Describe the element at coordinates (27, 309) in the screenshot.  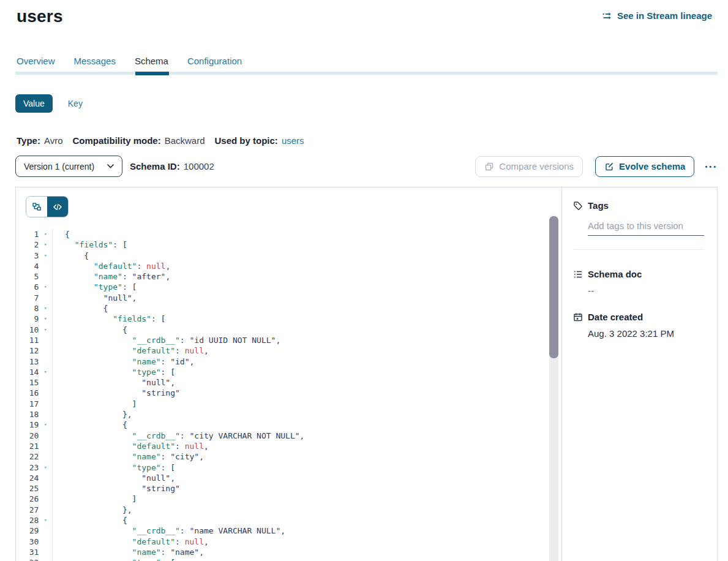
I see `line-number: 8` at that location.